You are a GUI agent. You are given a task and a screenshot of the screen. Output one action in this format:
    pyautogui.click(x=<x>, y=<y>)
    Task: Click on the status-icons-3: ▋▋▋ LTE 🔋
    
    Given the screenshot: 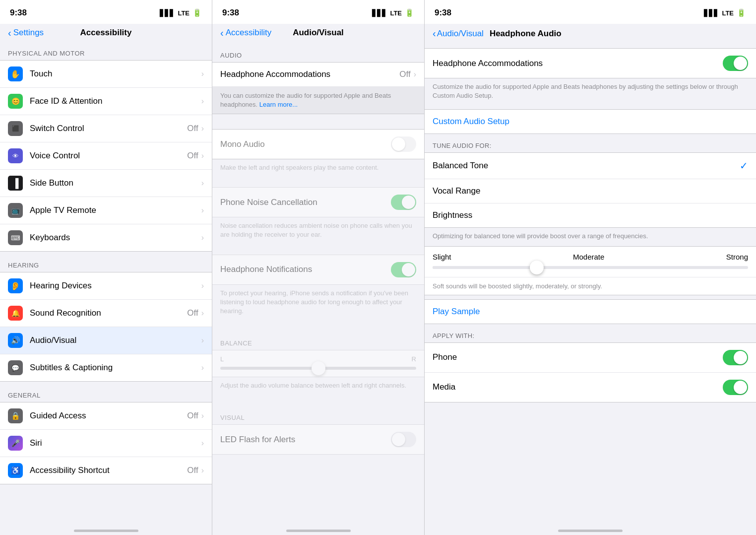 What is the action you would take?
    pyautogui.click(x=725, y=13)
    